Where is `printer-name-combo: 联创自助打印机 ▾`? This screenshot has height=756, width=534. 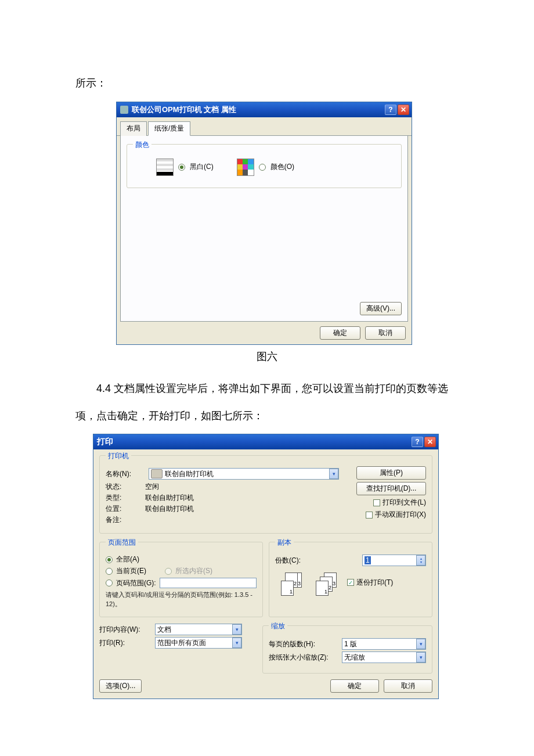
printer-name-combo: 联创自助打印机 ▾ is located at coordinates (244, 474).